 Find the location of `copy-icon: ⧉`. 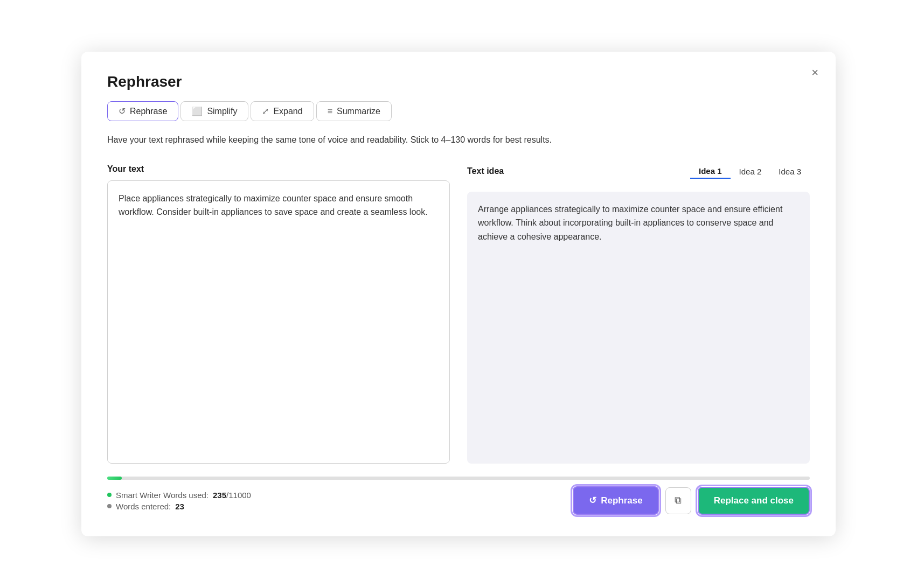

copy-icon: ⧉ is located at coordinates (678, 501).